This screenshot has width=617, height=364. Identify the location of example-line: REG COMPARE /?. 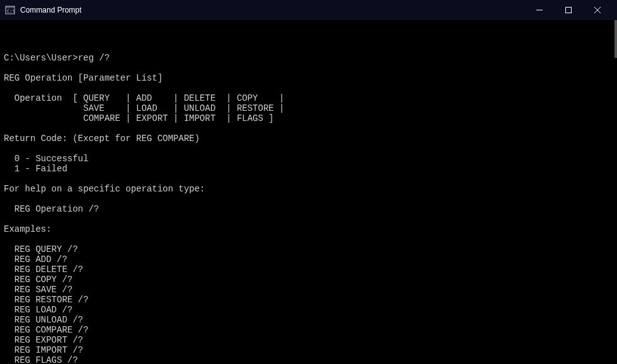
(46, 330).